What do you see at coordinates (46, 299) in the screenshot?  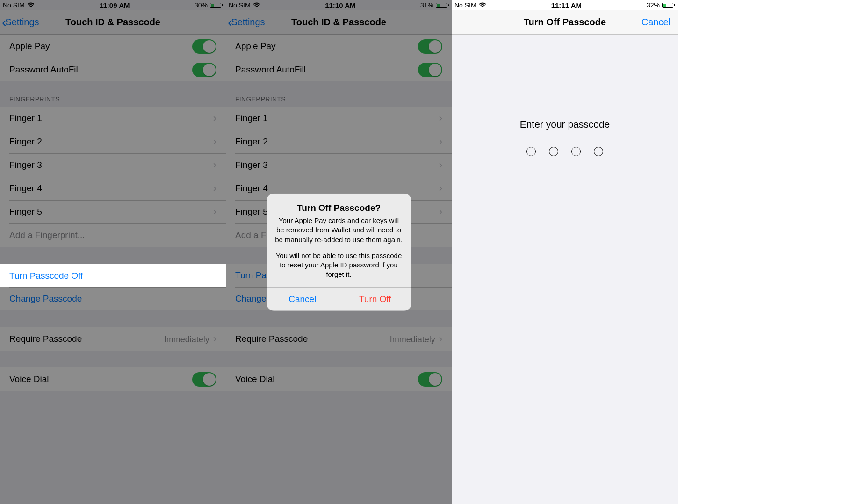 I see `change-passcode-label: Change Passcode` at bounding box center [46, 299].